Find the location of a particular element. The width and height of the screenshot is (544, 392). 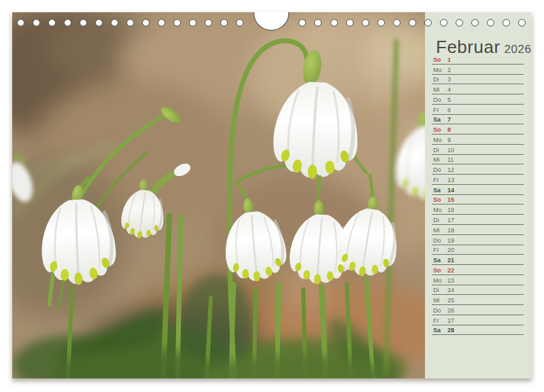

day-row-fr-6: Fr6 is located at coordinates (477, 110).